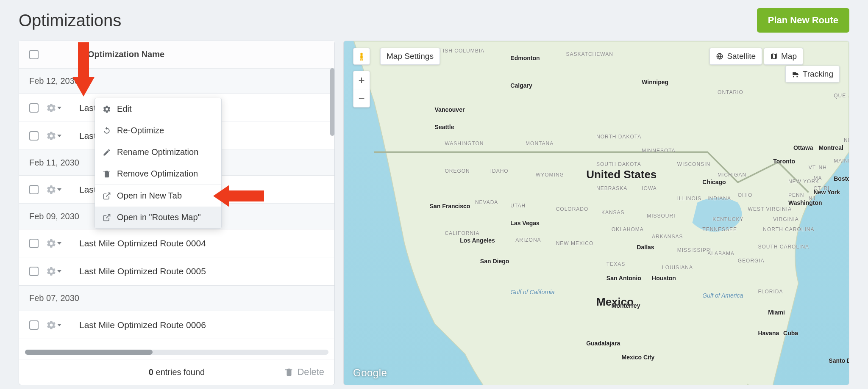 Image resolution: width=868 pixels, height=389 pixels. What do you see at coordinates (304, 372) in the screenshot?
I see `delete-button: Delete` at bounding box center [304, 372].